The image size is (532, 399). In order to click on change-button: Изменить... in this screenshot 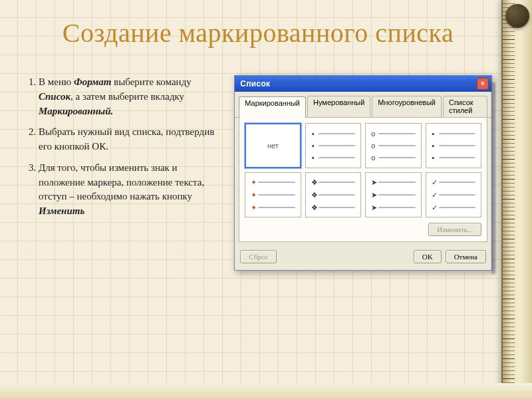, I will do `click(455, 229)`.